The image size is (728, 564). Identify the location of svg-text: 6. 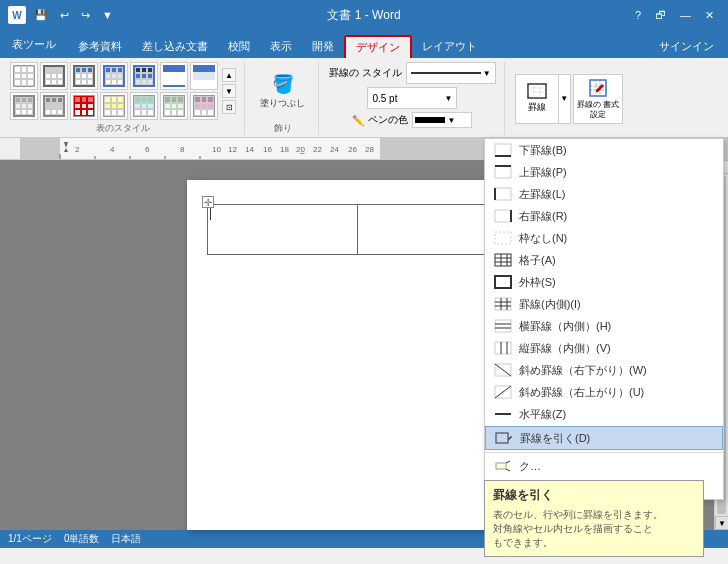
(148, 150).